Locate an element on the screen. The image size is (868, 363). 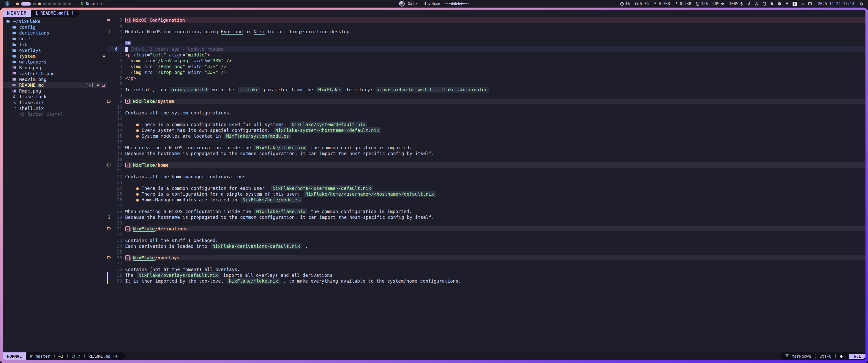
music-widget: Gåte - Ulveham is located at coordinates (434, 4).